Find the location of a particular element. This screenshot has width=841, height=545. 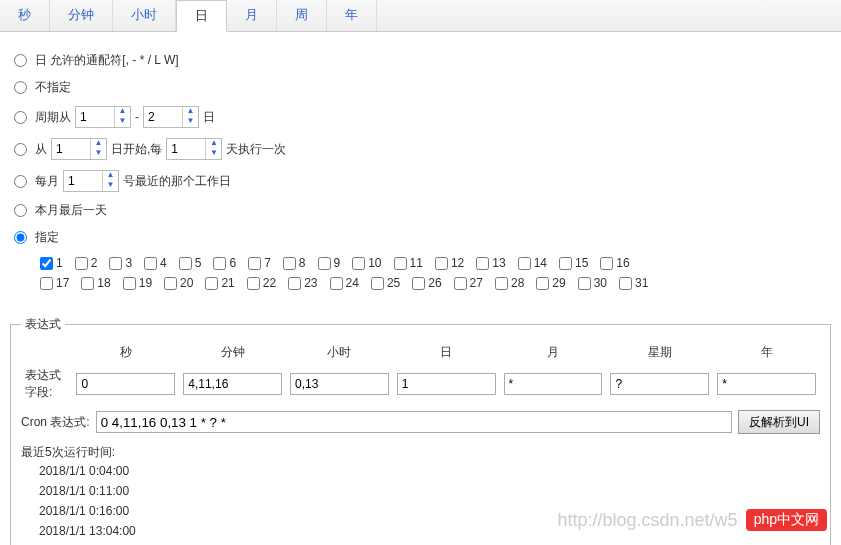

day-check-26: 26 is located at coordinates (426, 283).